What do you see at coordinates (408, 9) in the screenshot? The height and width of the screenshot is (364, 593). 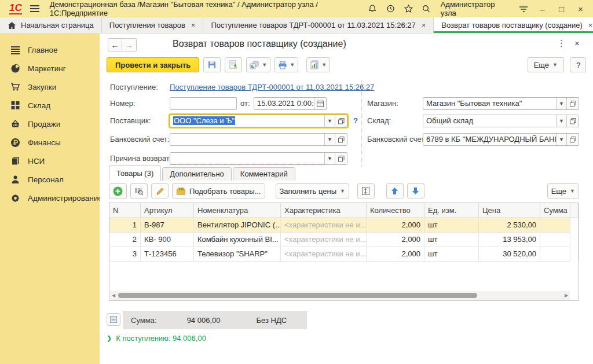 I see `favorites-star-icon` at bounding box center [408, 9].